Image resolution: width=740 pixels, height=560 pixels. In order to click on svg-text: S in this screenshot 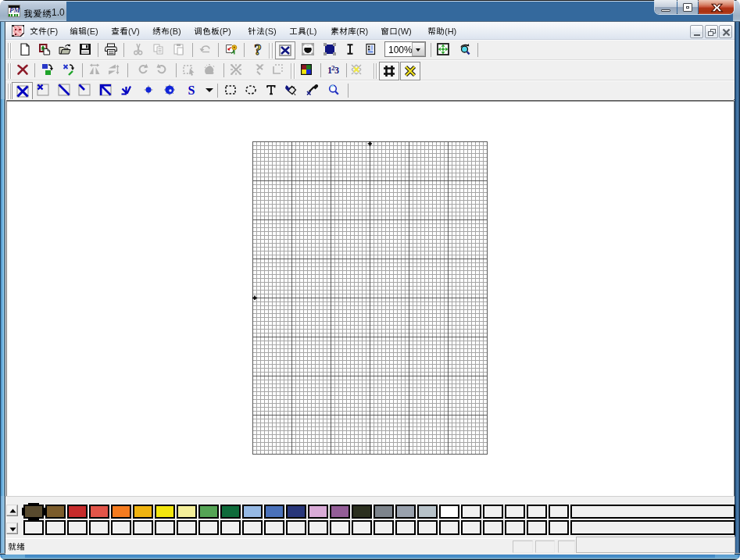, I will do `click(192, 91)`.